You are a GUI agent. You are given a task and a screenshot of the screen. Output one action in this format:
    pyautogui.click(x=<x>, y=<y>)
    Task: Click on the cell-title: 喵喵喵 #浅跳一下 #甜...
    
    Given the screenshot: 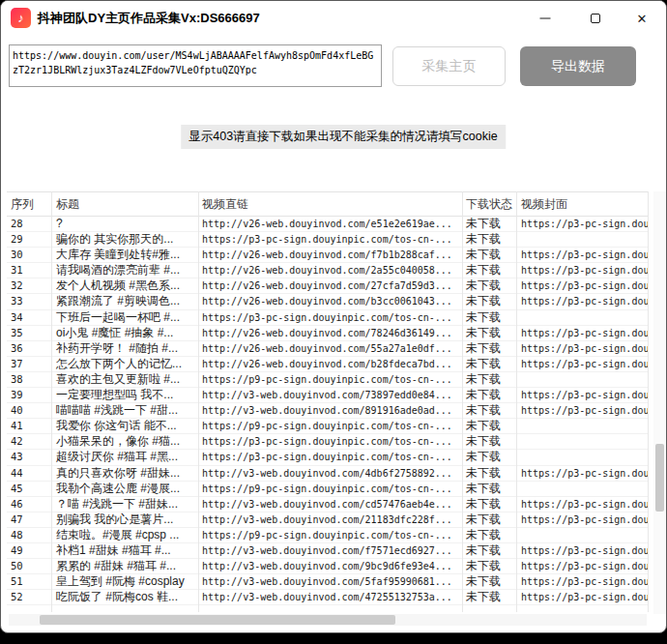 What is the action you would take?
    pyautogui.click(x=125, y=410)
    